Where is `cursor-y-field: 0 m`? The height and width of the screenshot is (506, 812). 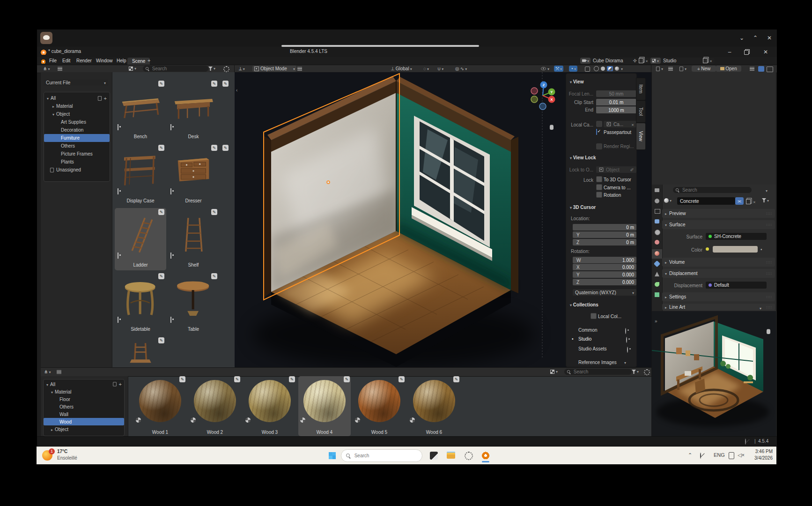
cursor-y-field: 0 m is located at coordinates (605, 235).